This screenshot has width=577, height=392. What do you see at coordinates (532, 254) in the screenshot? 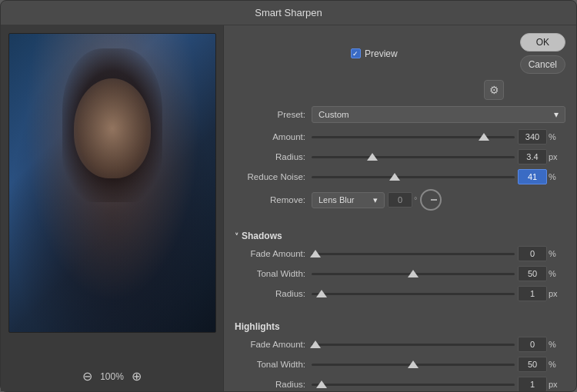
I see `shadows-fade-value: 0` at bounding box center [532, 254].